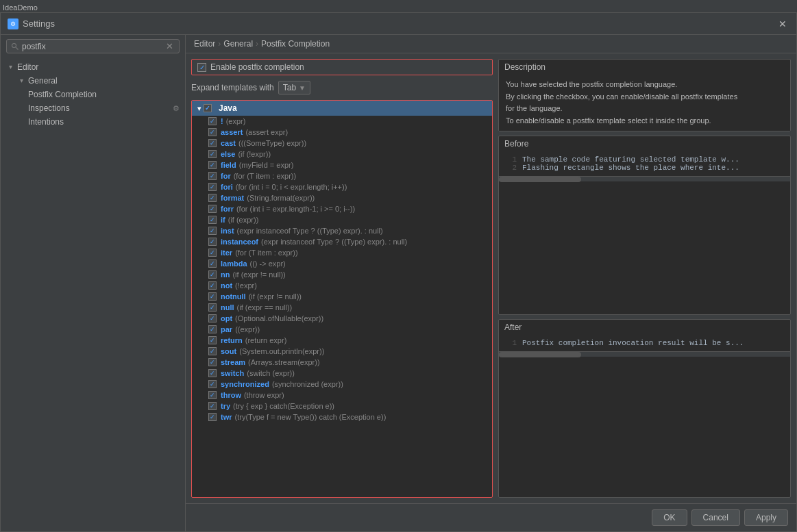  What do you see at coordinates (93, 47) in the screenshot?
I see `search-box: ✕` at bounding box center [93, 47].